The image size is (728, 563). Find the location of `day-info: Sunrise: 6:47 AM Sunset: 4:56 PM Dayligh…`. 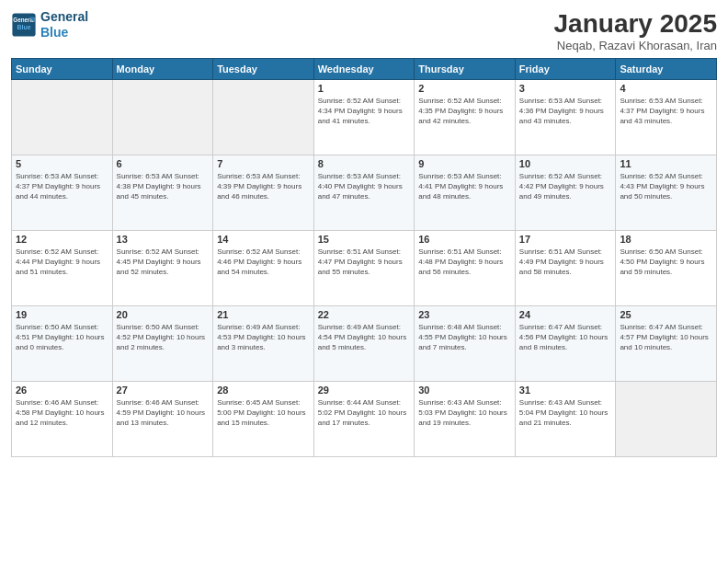

day-info: Sunrise: 6:47 AM Sunset: 4:56 PM Dayligh… is located at coordinates (566, 338).